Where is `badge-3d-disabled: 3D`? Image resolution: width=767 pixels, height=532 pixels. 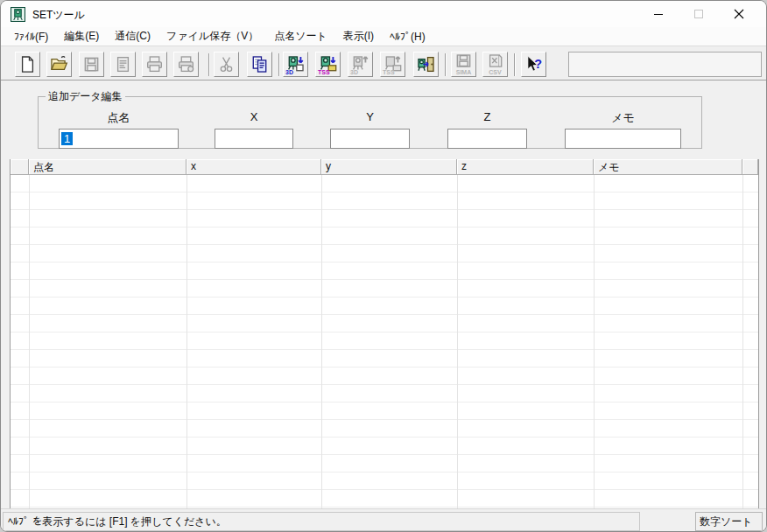 badge-3d-disabled: 3D is located at coordinates (354, 73).